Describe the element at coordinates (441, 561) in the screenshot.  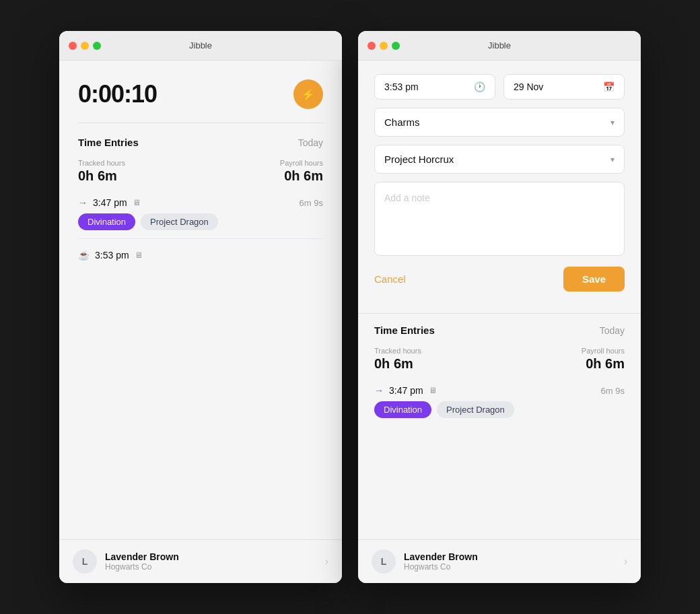
I see `user-details-right: Lavender Brown Hogwarts Co` at that location.